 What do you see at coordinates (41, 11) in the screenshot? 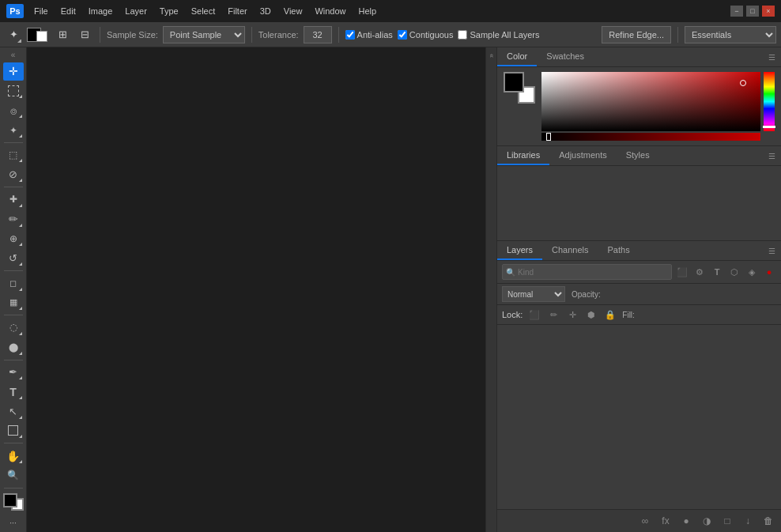
I see `menu-file: File` at bounding box center [41, 11].